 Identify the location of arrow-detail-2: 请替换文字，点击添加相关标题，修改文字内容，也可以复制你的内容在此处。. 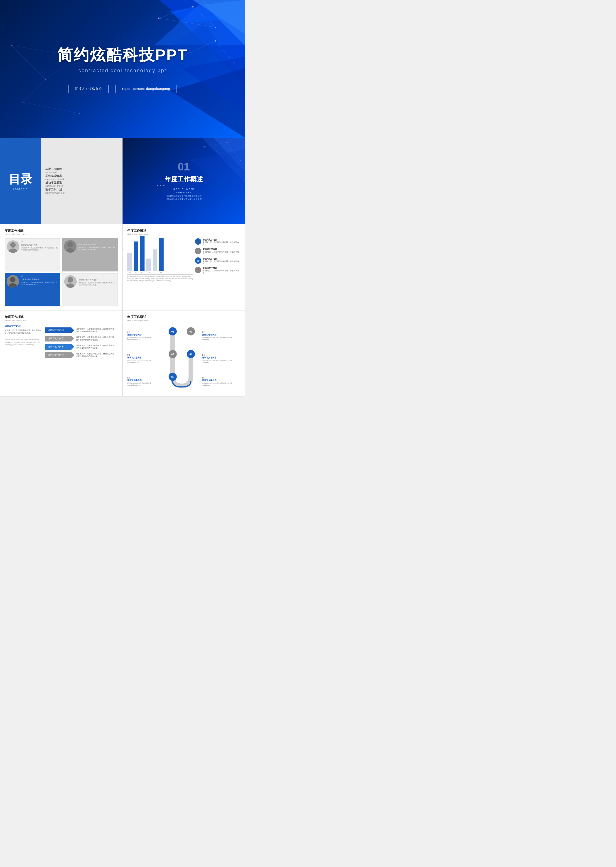
(96, 338).